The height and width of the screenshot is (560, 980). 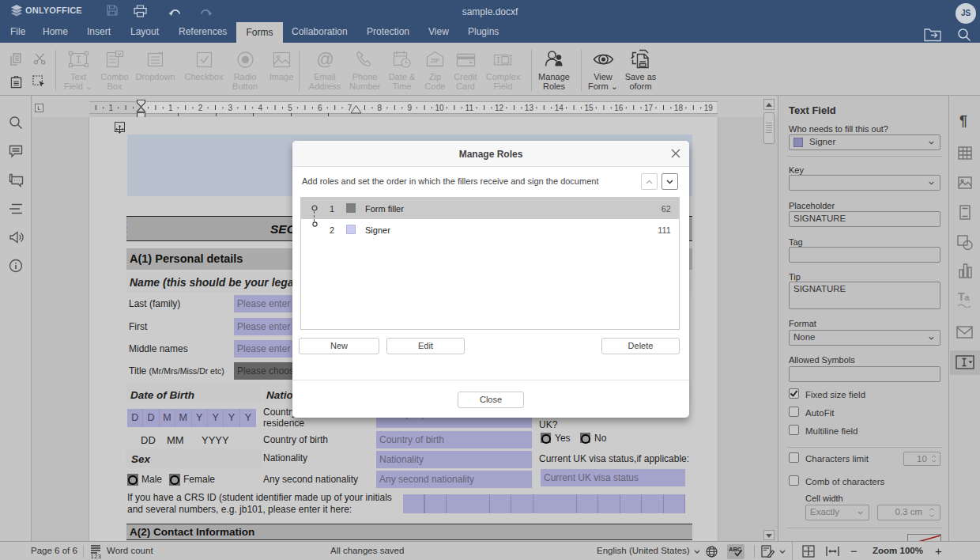 I want to click on svg-text: 123, so click(x=96, y=556).